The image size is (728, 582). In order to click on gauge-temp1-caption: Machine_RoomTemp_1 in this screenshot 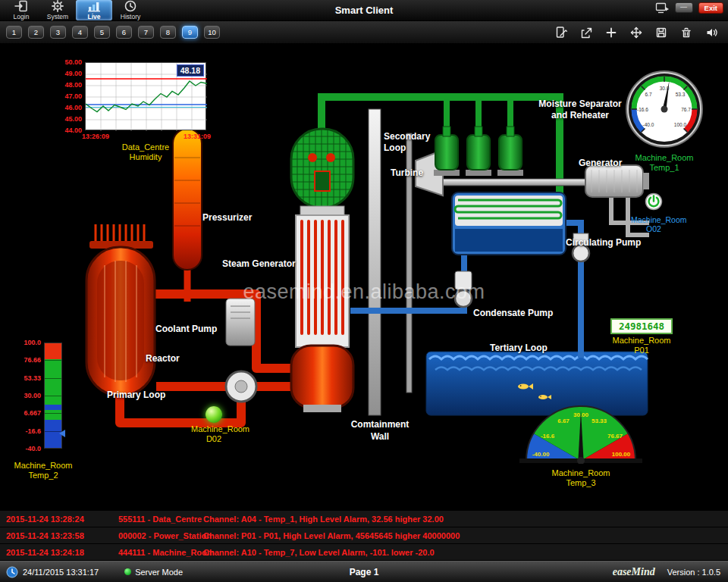, I will do `click(664, 163)`.